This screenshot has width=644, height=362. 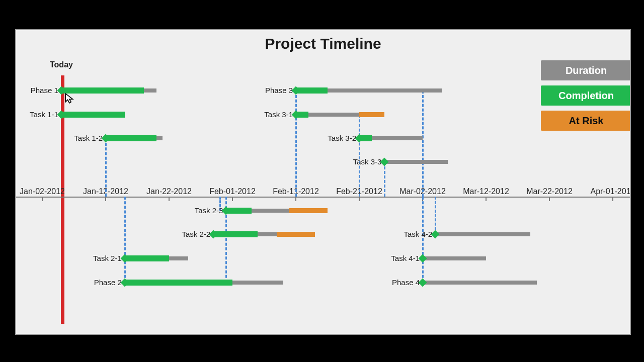 What do you see at coordinates (105, 283) in the screenshot?
I see `task-label: Phase 2` at bounding box center [105, 283].